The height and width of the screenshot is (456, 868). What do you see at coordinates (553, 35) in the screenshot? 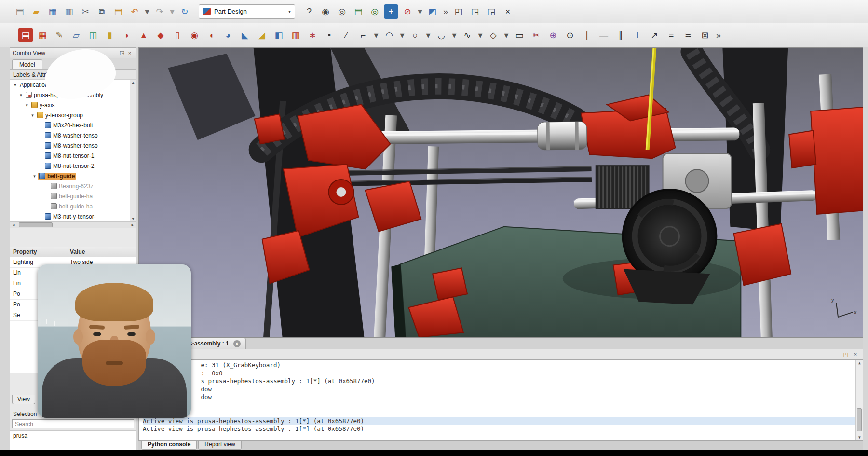
I see `external-geometry-button: ⊕` at bounding box center [553, 35].